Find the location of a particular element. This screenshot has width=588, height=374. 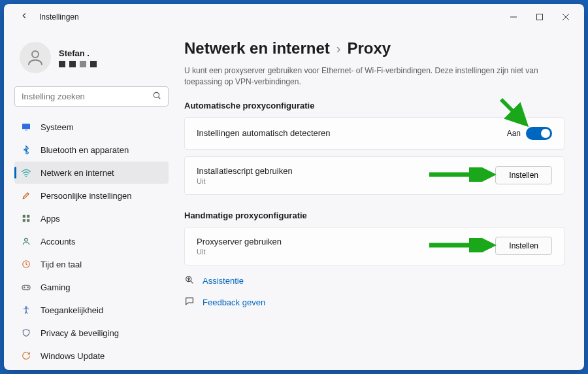

window-title: Instellingen is located at coordinates (59, 17).